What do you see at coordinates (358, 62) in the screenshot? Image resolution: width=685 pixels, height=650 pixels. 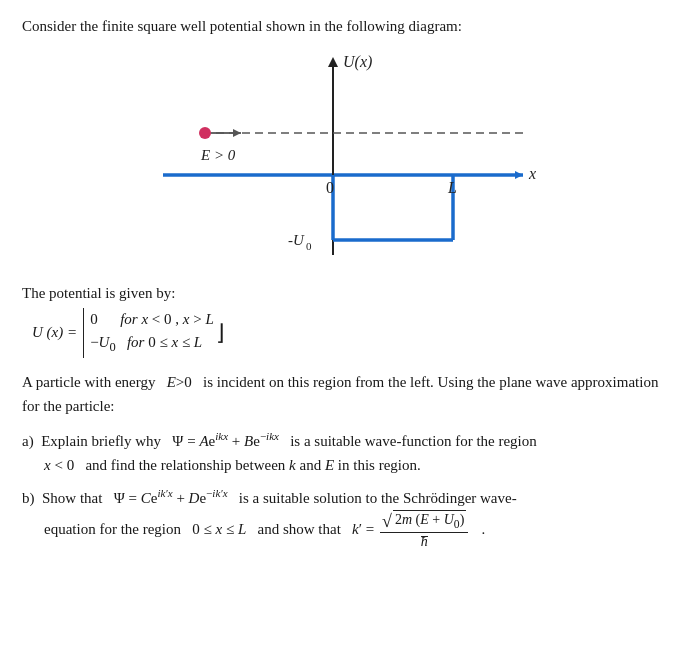 I see `svg-text: U(x)` at bounding box center [358, 62].